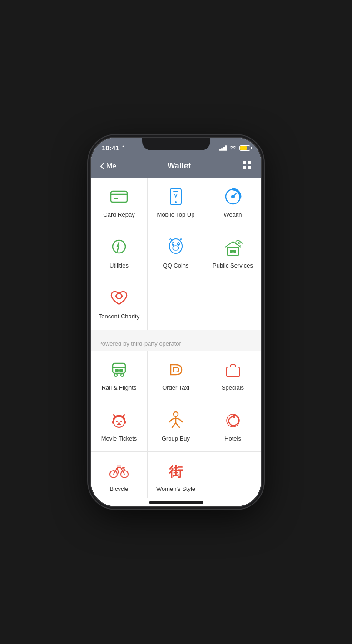 This screenshot has width=352, height=644. I want to click on tencent-charity-label: Tencent Charity, so click(119, 317).